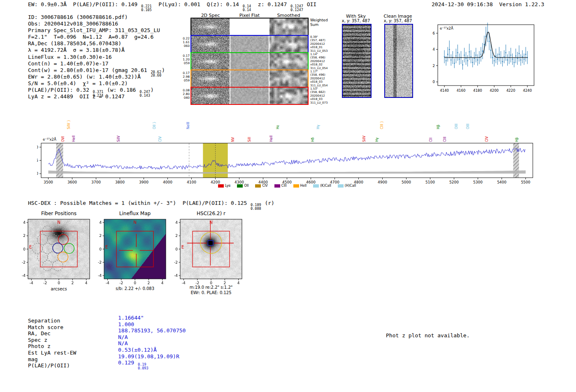  I want to click on emission-line-label: CIV, so click(487, 139).